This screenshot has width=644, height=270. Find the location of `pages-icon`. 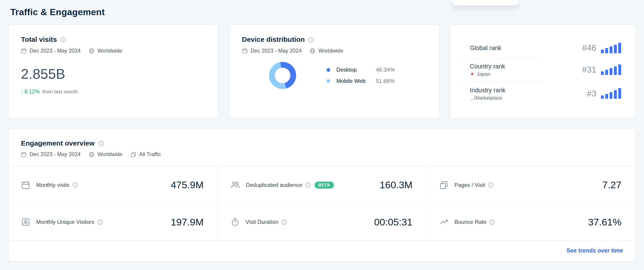

pages-icon is located at coordinates (444, 185).